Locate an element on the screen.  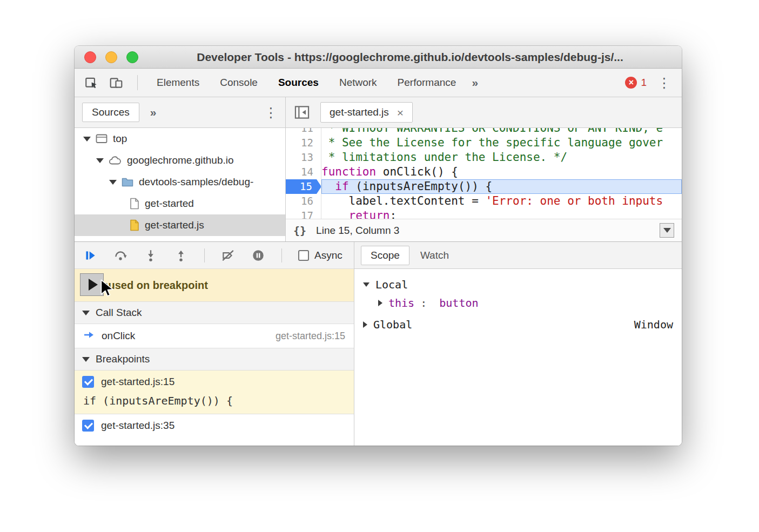
navigator-menu-kebab-icon: ⋮ is located at coordinates (271, 112).